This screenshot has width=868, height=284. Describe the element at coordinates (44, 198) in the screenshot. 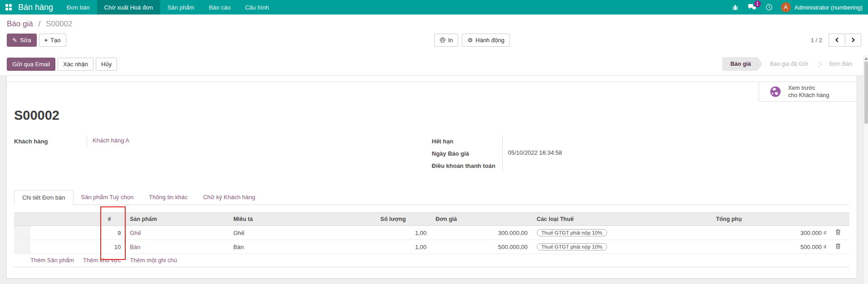

I see `tab-chi-tiet-don-ban: Chi tiết Đơn bán` at that location.